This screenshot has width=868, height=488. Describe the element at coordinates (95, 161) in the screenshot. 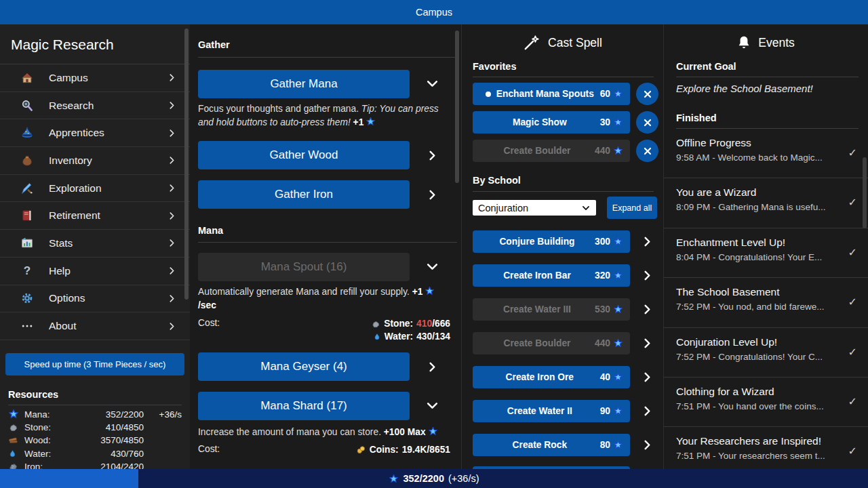

I see `sidebar-item-inventory: Inventory` at that location.